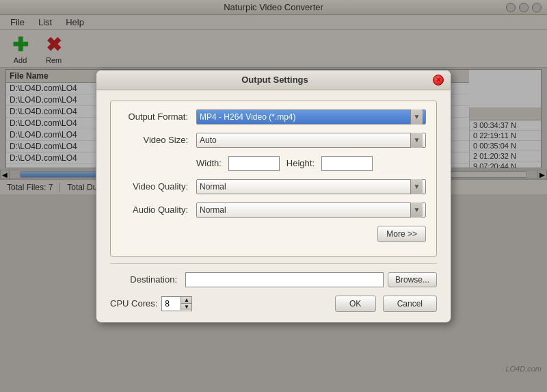 The image size is (547, 392). What do you see at coordinates (186, 300) in the screenshot?
I see `cpu-up-btn: ▲` at bounding box center [186, 300].